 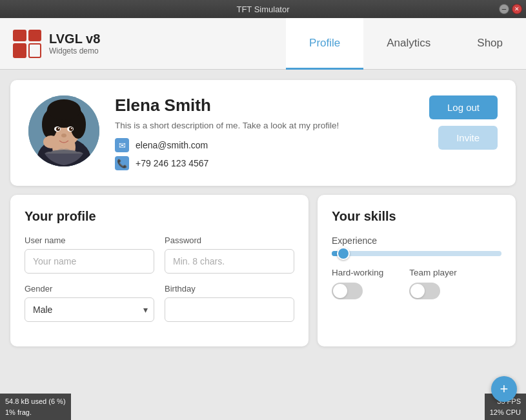 What do you see at coordinates (511, 9) in the screenshot?
I see `window-controls: ─ ✕` at bounding box center [511, 9].